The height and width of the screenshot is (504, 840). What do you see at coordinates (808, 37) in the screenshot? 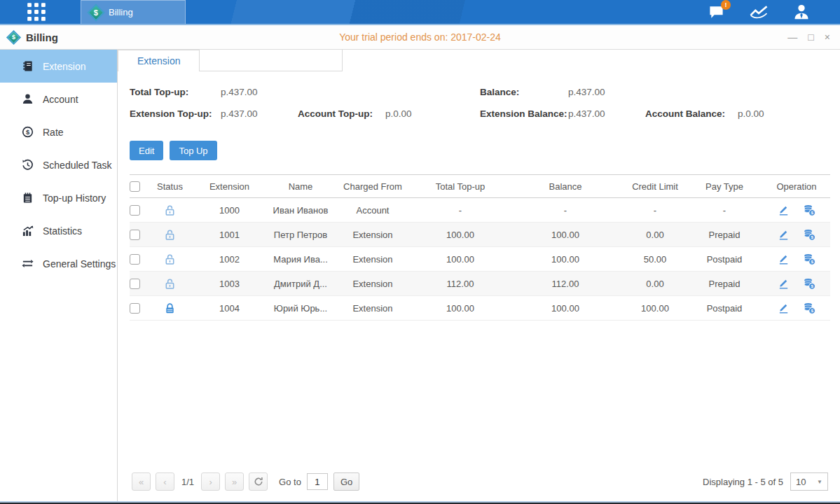
I see `window-controls: — □ ×` at bounding box center [808, 37].